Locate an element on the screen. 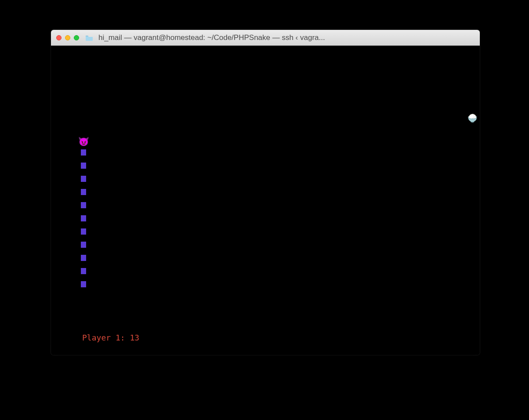 The width and height of the screenshot is (529, 420). window-title: hi_mail — vagrant@homestead: ~/Code/PHPS… is located at coordinates (286, 38).